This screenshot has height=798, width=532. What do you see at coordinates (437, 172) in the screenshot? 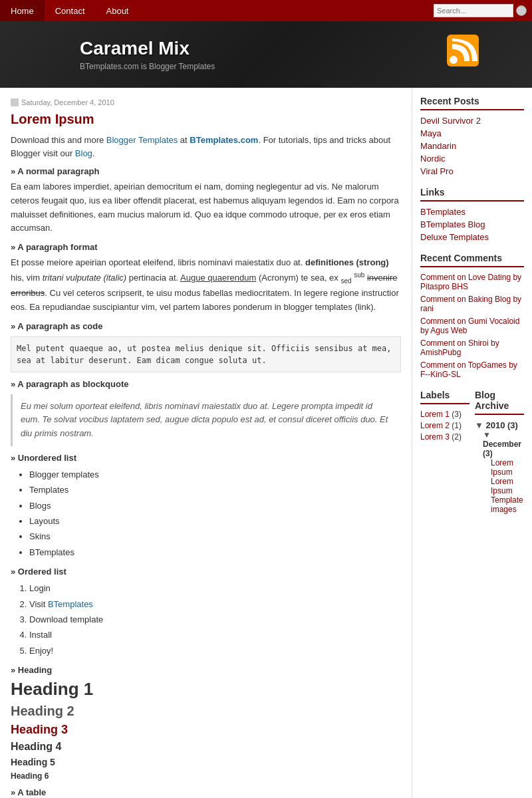
I see `recent-post-link: Viral Pro` at bounding box center [437, 172].